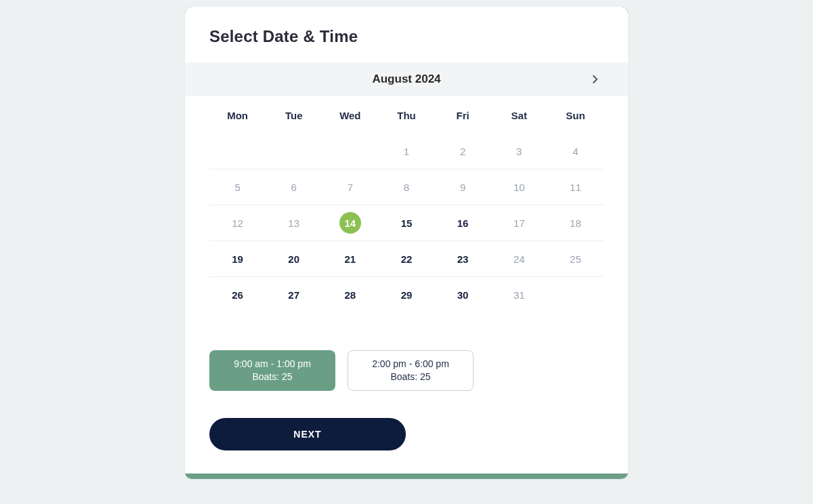  I want to click on weekday-header: Tue, so click(294, 118).